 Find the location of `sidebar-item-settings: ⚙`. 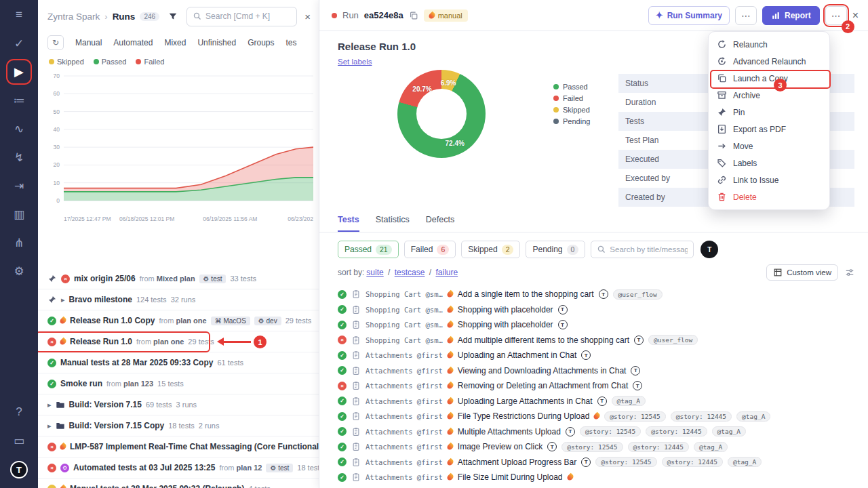

sidebar-item-settings: ⚙ is located at coordinates (19, 271).